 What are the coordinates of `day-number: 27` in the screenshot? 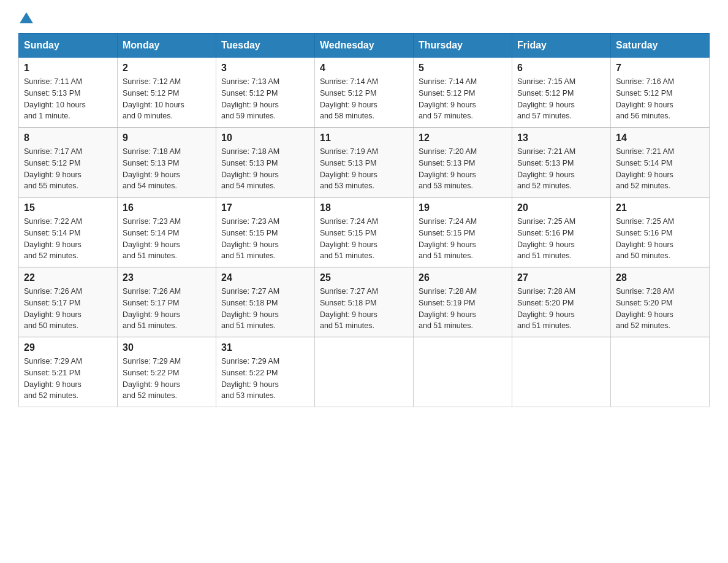 It's located at (561, 278).